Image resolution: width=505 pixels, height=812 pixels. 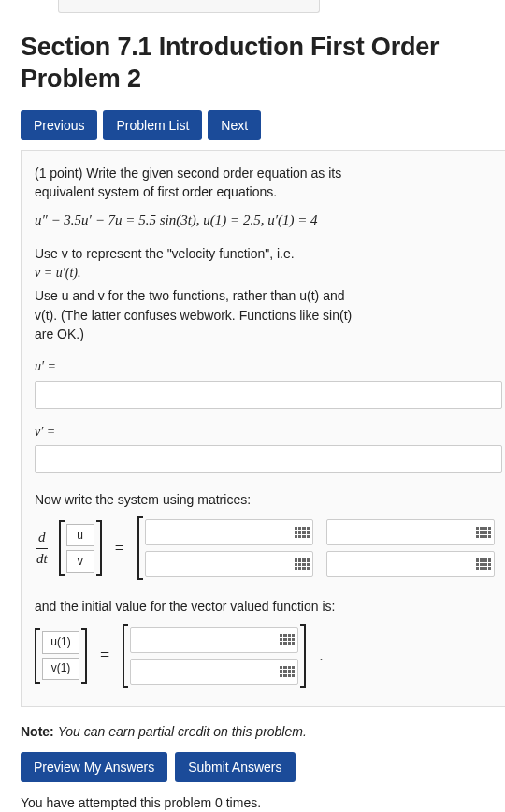 What do you see at coordinates (45, 367) in the screenshot?
I see `u-prime-label: u′ =` at bounding box center [45, 367].